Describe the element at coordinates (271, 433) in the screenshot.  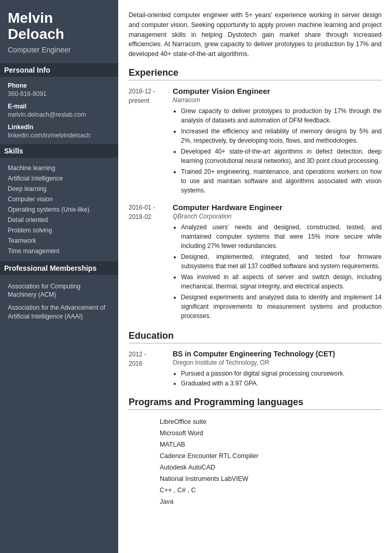
I see `program-item: Microsoft Word` at that location.